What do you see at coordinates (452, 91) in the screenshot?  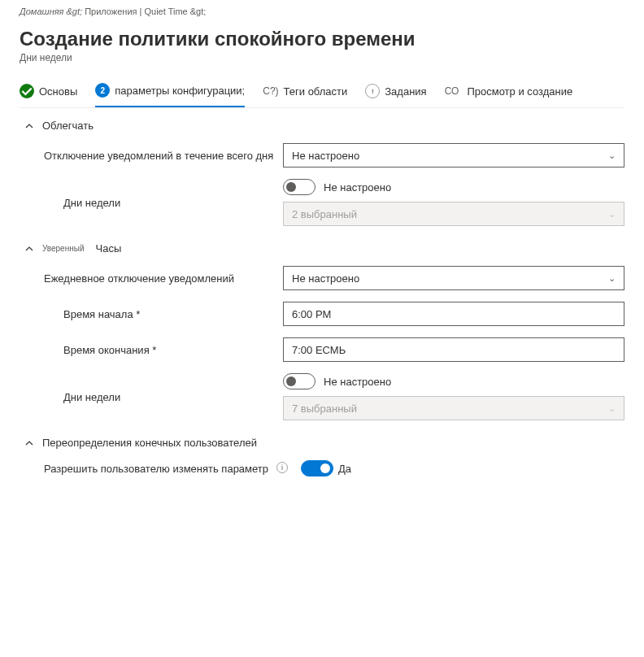 I see `wizard-step-review-marker: СО` at bounding box center [452, 91].